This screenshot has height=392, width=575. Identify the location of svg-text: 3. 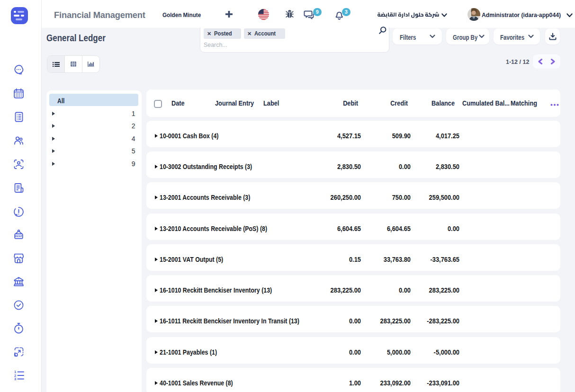
(15, 379).